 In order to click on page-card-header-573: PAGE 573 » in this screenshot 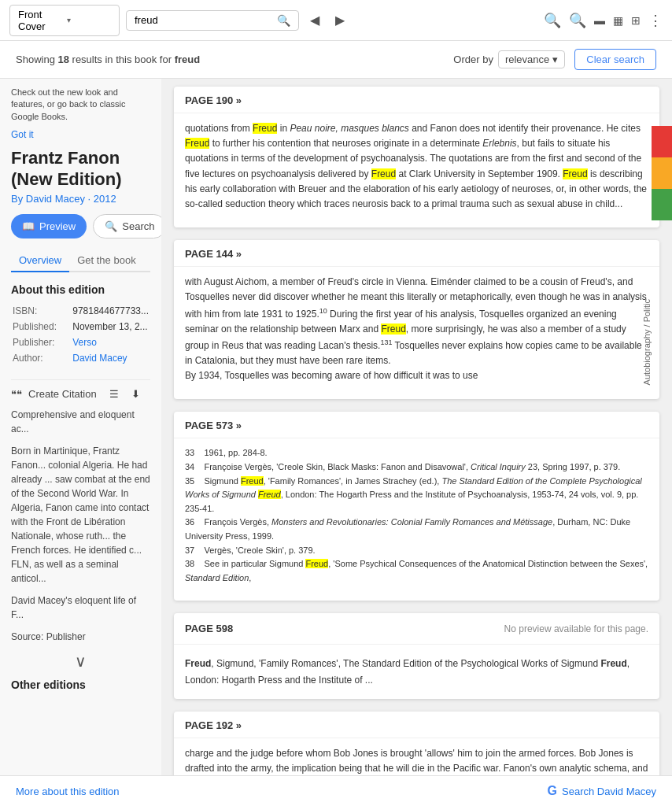, I will do `click(417, 425)`.